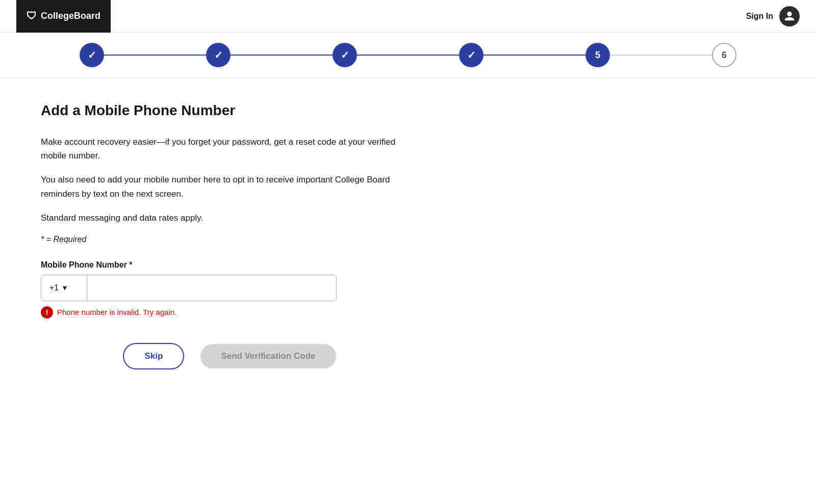 This screenshot has width=816, height=504. I want to click on step-6-label: 6, so click(724, 55).